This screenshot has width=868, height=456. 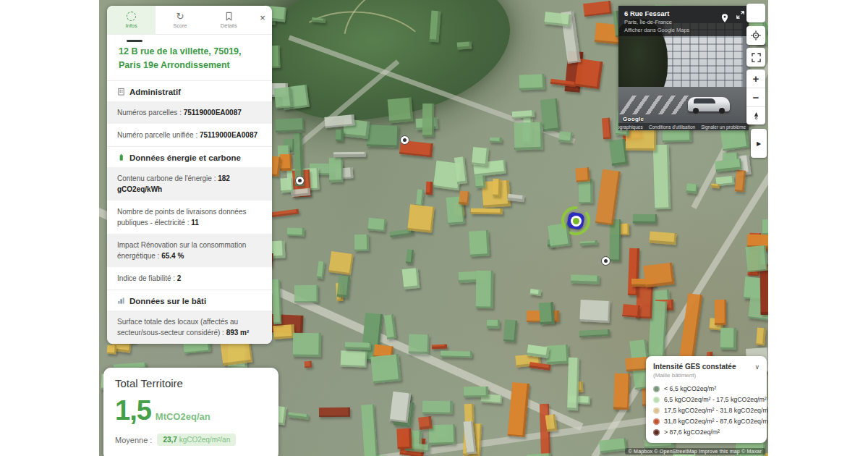 What do you see at coordinates (190, 278) in the screenshot?
I see `info-row: Indice de fiabilité : 2` at bounding box center [190, 278].